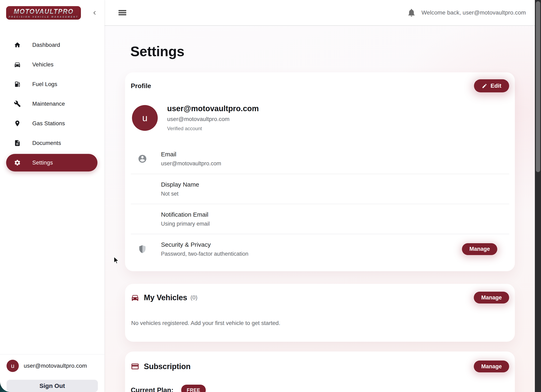  What do you see at coordinates (52, 386) in the screenshot?
I see `sign-out-button: Sign Out` at bounding box center [52, 386].